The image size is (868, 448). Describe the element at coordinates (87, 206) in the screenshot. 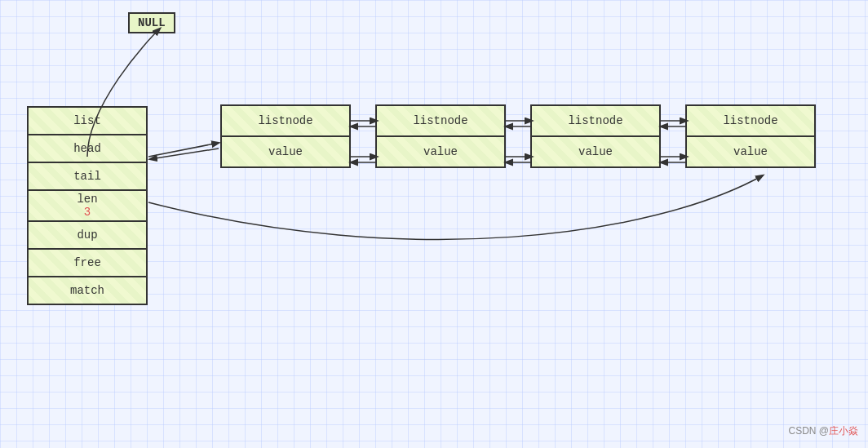

I see `list-struct: list head tail len3 dup free match` at that location.